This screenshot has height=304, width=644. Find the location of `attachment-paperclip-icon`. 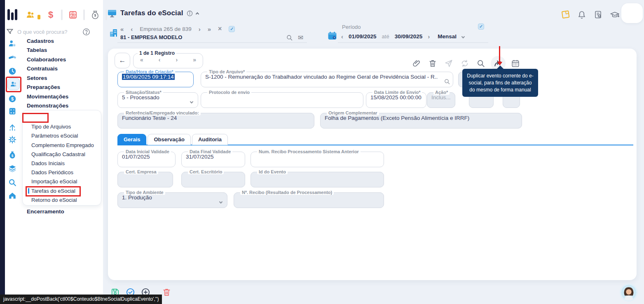

attachment-paperclip-icon is located at coordinates (417, 63).